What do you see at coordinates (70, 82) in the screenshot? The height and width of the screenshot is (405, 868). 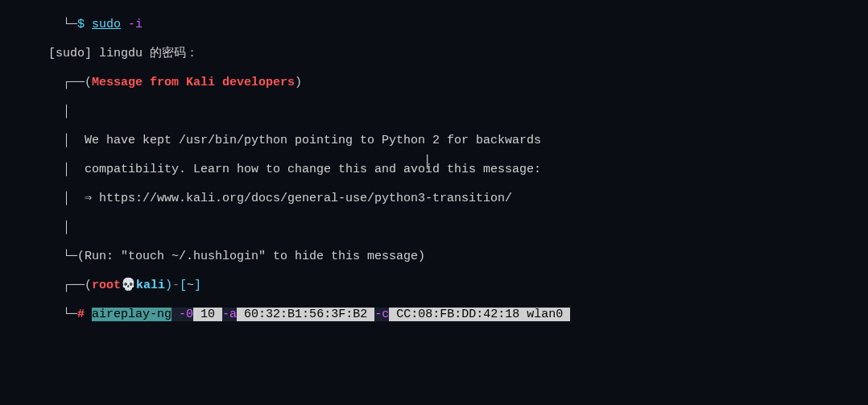 I see `box-top-tree: ┌──(` at bounding box center [70, 82].